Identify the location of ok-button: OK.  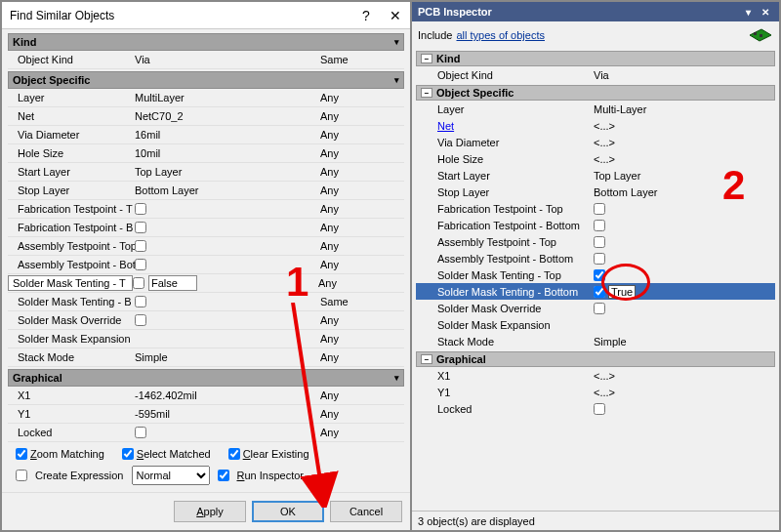
(288, 512).